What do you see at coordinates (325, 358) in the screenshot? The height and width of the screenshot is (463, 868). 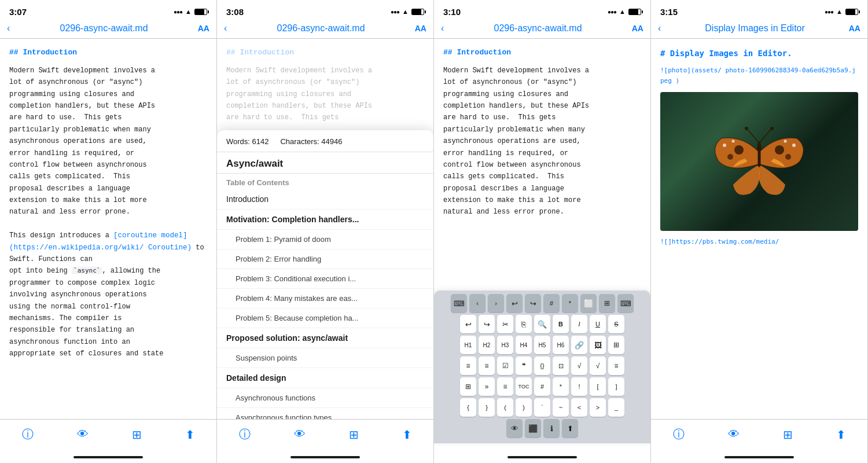 I see `toc-item-suspension: Suspension points` at bounding box center [325, 358].